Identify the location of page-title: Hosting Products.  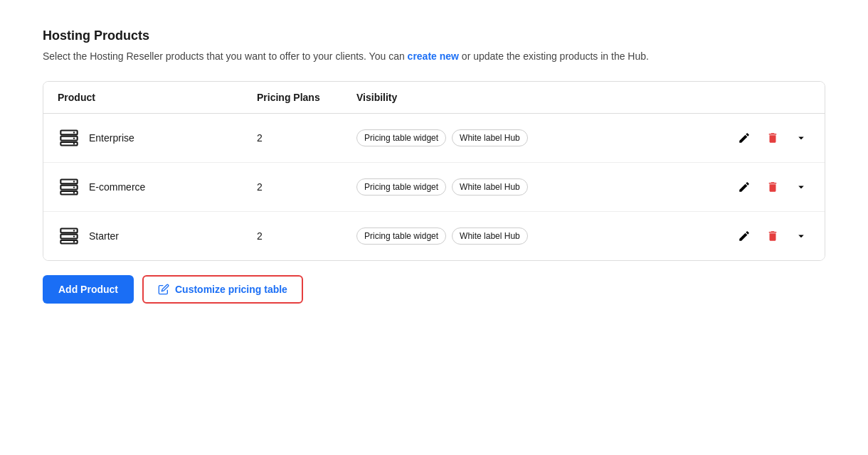
(434, 36).